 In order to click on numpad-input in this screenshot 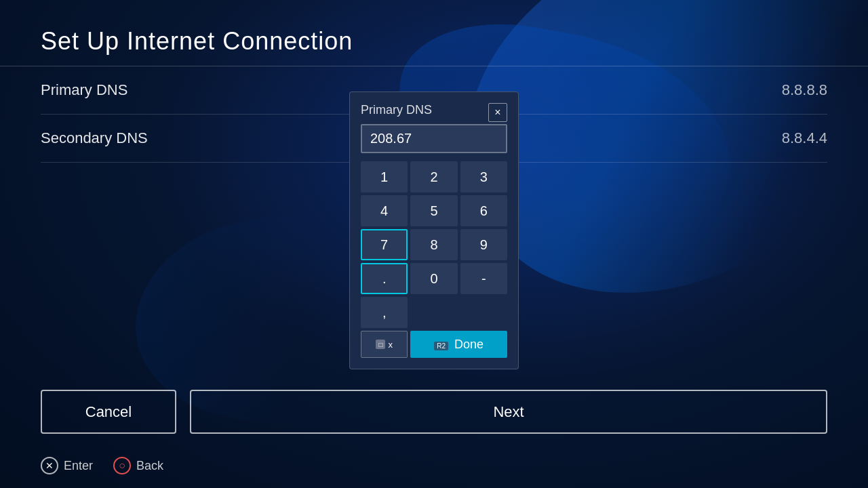, I will do `click(434, 138)`.